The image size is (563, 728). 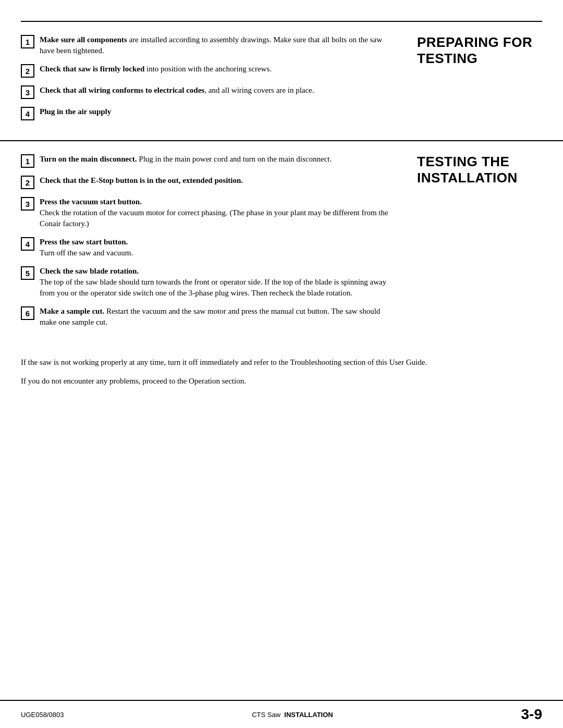 I want to click on step-testing-2: 2 Check that the E-Stop button is in the…, so click(x=206, y=182).